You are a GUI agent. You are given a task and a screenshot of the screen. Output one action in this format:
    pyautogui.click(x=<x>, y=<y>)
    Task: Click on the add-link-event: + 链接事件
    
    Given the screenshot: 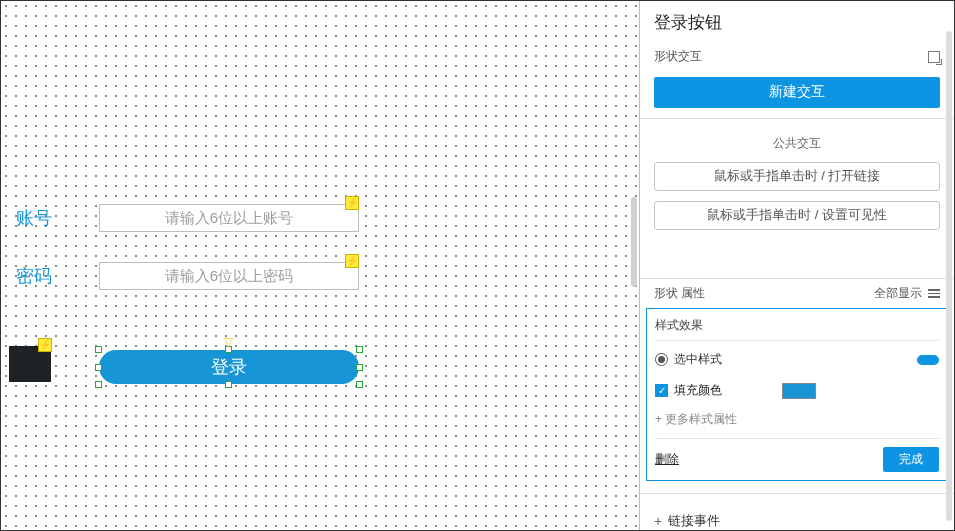 What is the action you would take?
    pyautogui.click(x=797, y=516)
    